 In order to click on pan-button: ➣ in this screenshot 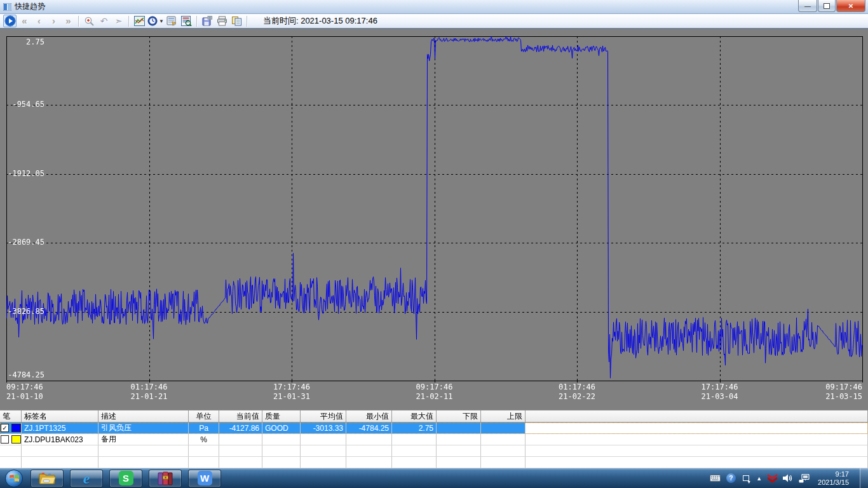, I will do `click(118, 21)`.